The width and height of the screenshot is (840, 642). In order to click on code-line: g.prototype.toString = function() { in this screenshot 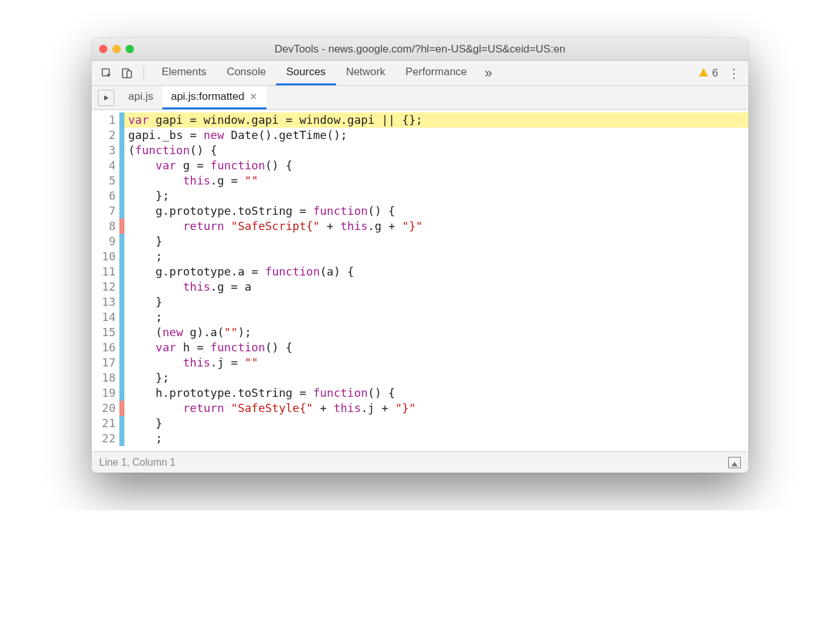, I will do `click(436, 211)`.